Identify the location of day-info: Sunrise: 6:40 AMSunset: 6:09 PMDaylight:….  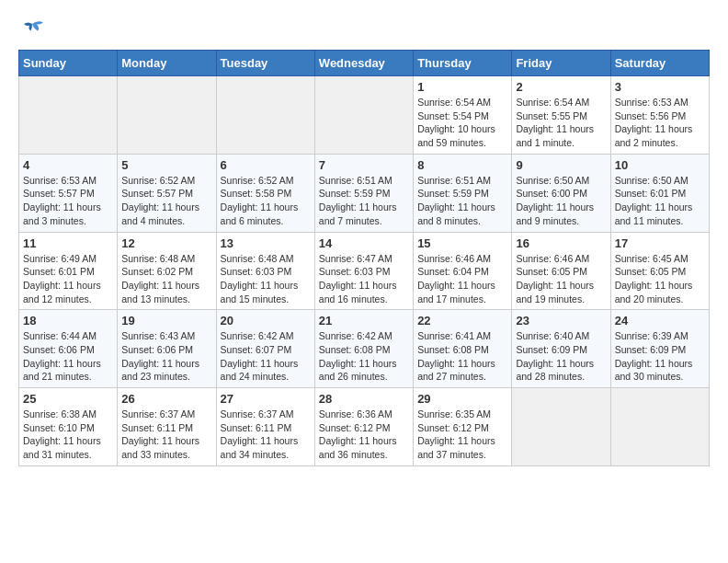
(561, 357).